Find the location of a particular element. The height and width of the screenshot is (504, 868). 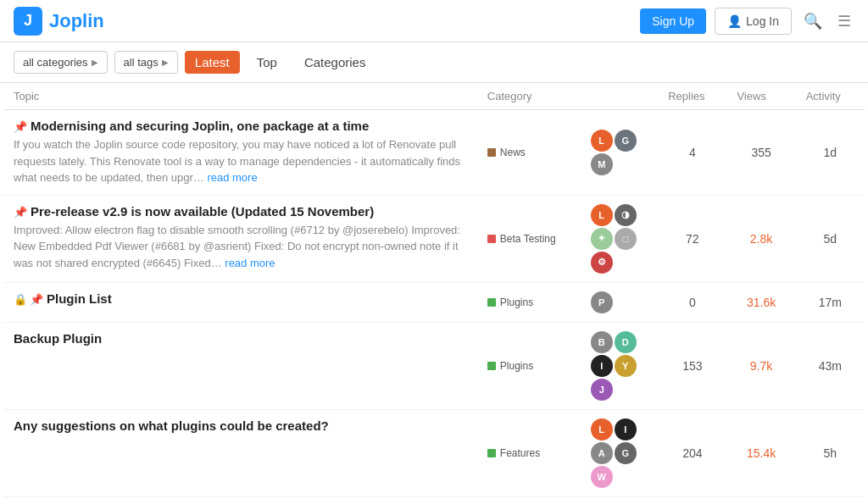

tags-arrow-icon: ▶ is located at coordinates (165, 63).